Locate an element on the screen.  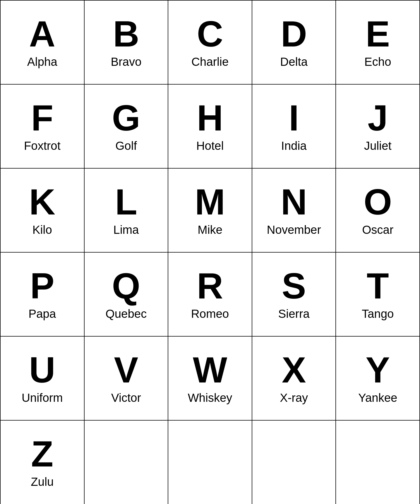
letter-z: Z is located at coordinates (42, 454).